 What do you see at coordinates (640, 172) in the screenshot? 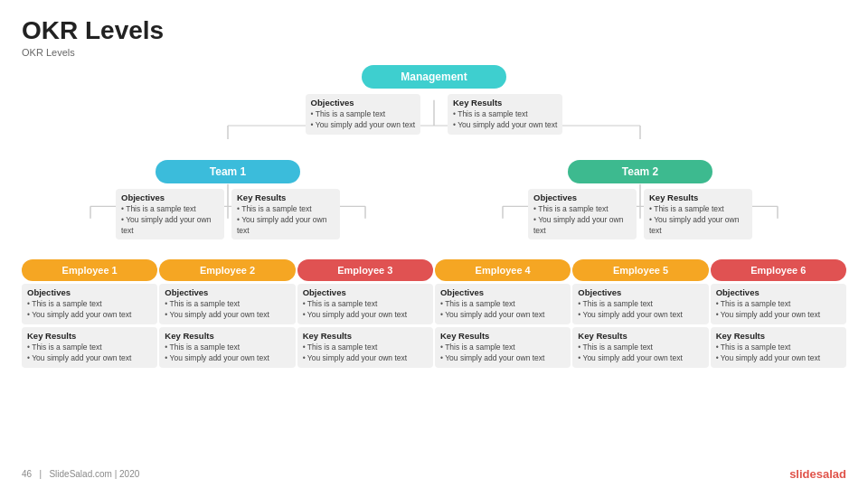
I see `team2-pill: Team 2` at bounding box center [640, 172].